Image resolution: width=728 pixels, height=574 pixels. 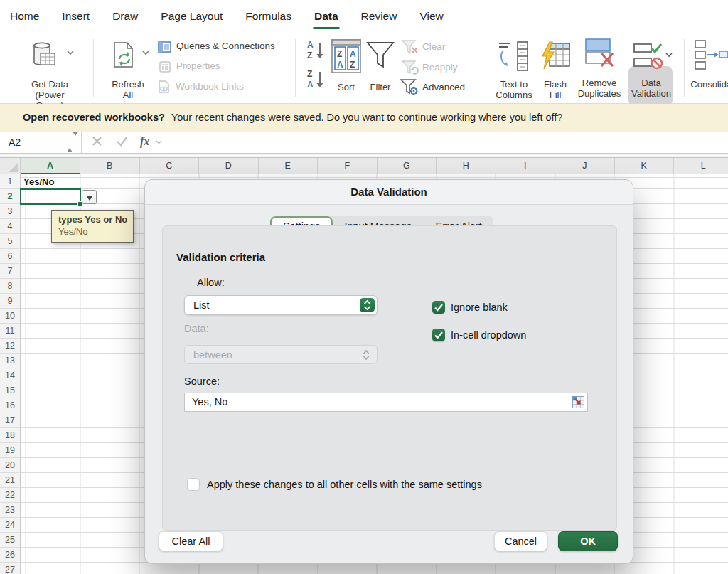 I want to click on row-header-12: 12, so click(x=10, y=346).